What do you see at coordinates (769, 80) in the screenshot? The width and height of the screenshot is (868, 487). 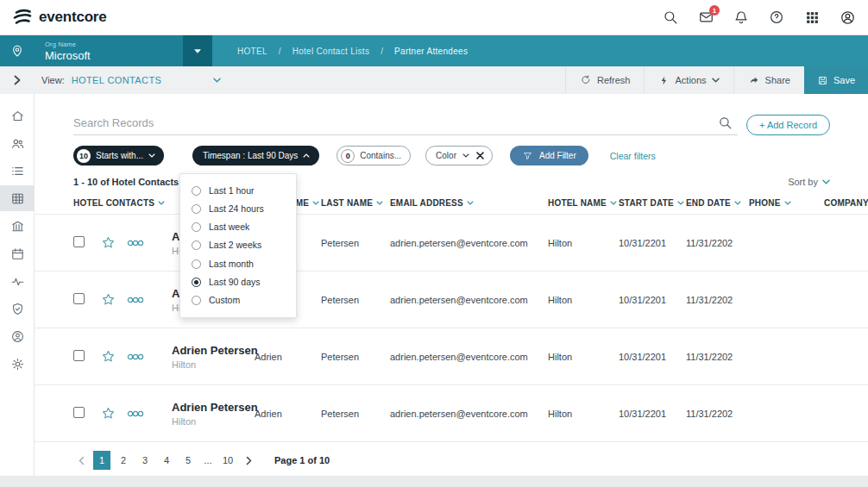 I see `share-button: Share` at bounding box center [769, 80].